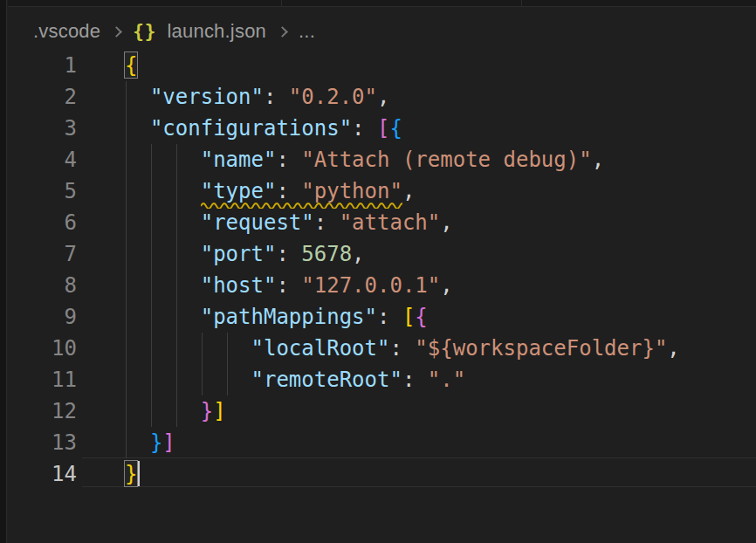 The height and width of the screenshot is (543, 756). Describe the element at coordinates (378, 411) in the screenshot. I see `code-line: 12 }]` at that location.